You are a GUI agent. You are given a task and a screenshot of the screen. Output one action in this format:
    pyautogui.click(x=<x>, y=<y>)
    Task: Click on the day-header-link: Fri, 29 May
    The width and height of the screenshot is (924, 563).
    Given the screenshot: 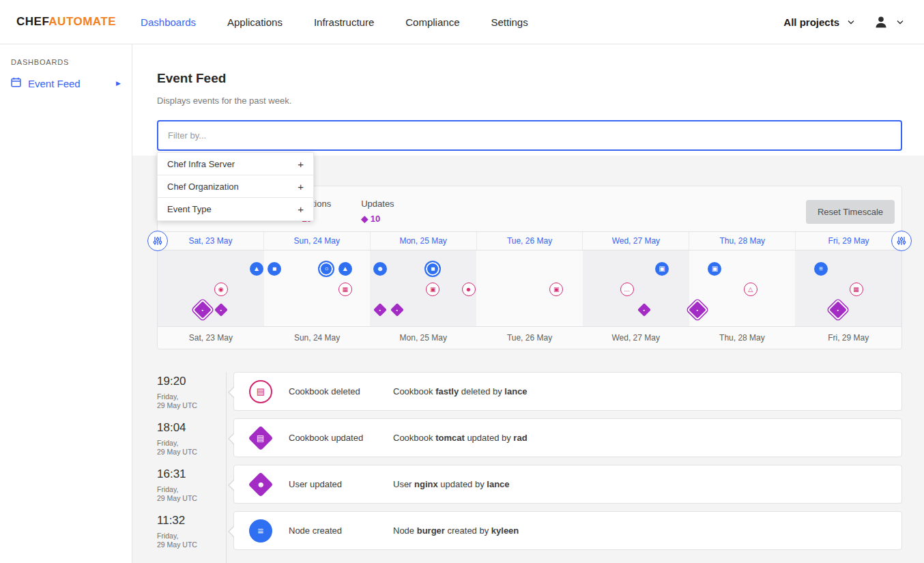 What is the action you would take?
    pyautogui.click(x=849, y=241)
    